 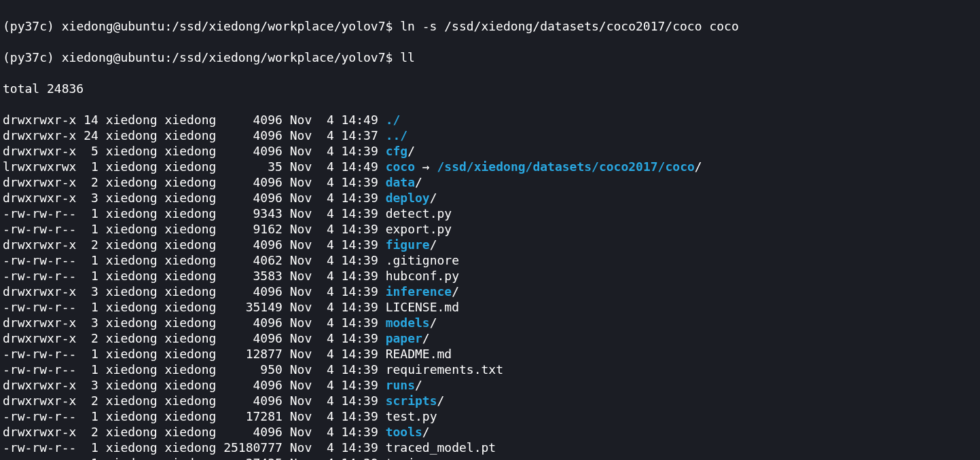 I want to click on dir-name: inference, so click(x=419, y=292).